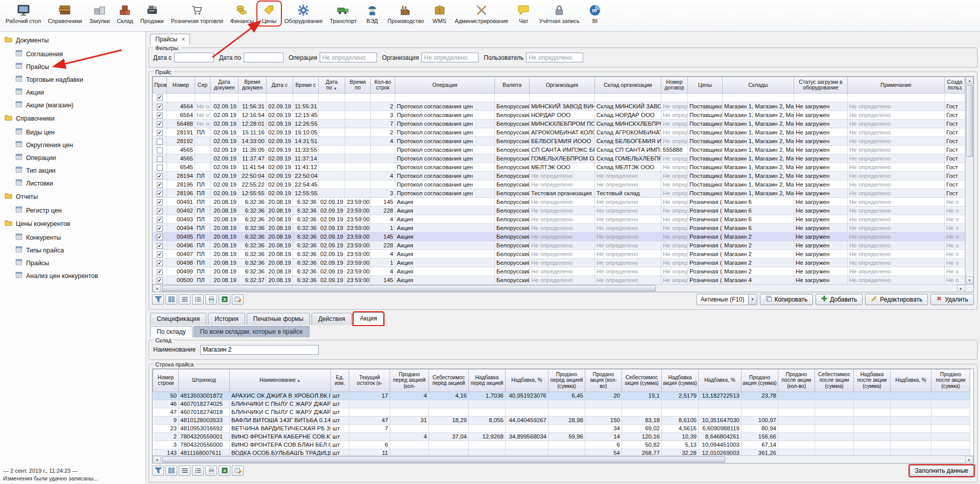 The height and width of the screenshot is (484, 980). I want to click on grid-tool-table-edit-button, so click(238, 471).